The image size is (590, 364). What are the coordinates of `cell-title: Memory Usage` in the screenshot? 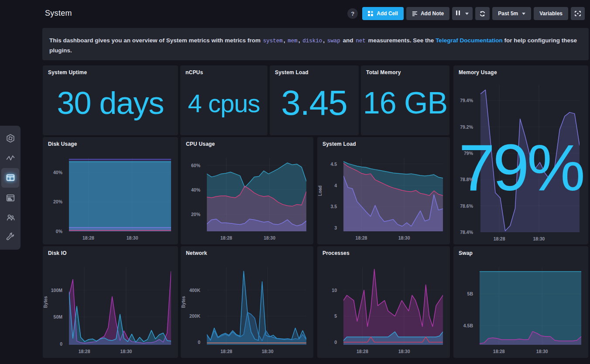 It's located at (478, 72).